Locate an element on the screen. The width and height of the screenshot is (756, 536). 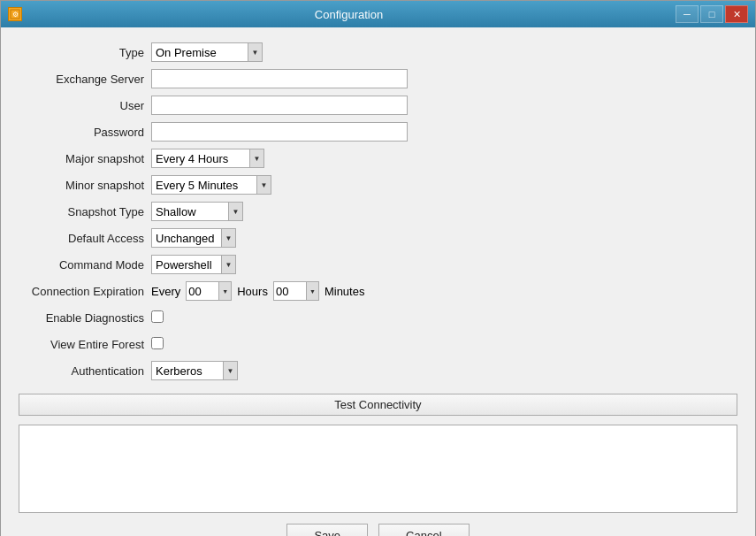
default-access-label: Default Access is located at coordinates (85, 239).